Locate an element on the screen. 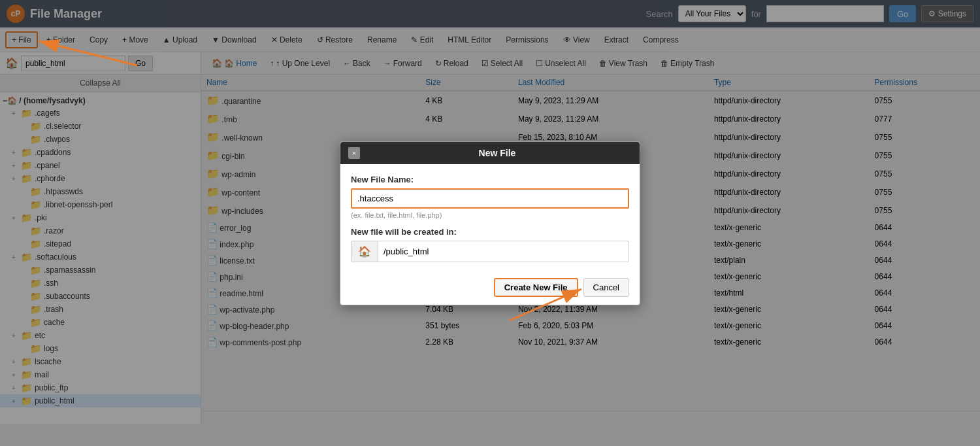 The height and width of the screenshot is (446, 980). location-label: New file will be created in: is located at coordinates (490, 232).